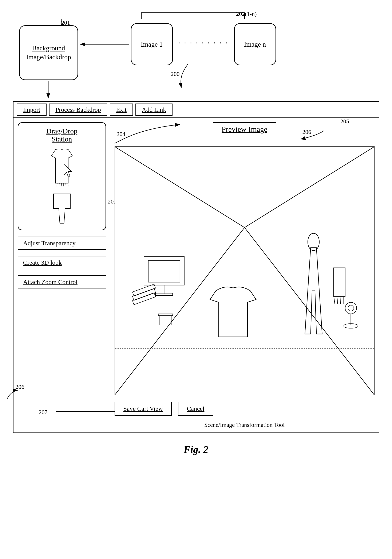  I want to click on scene-label-container: Scene/Image Transformation Tool, so click(245, 424).